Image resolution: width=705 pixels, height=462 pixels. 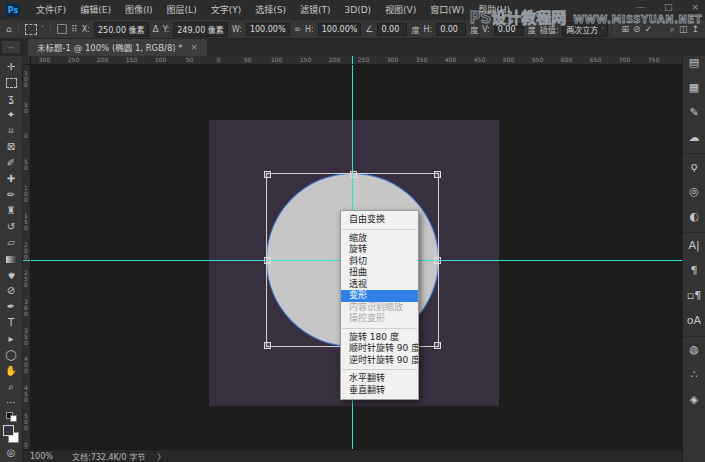 I want to click on cancel-transform-button: ⊘, so click(x=637, y=29).